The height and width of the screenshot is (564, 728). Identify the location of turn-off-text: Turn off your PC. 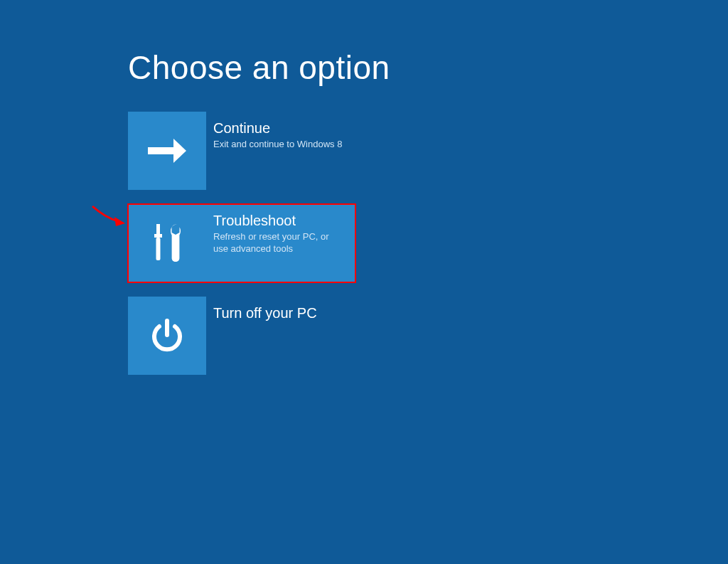
(266, 336).